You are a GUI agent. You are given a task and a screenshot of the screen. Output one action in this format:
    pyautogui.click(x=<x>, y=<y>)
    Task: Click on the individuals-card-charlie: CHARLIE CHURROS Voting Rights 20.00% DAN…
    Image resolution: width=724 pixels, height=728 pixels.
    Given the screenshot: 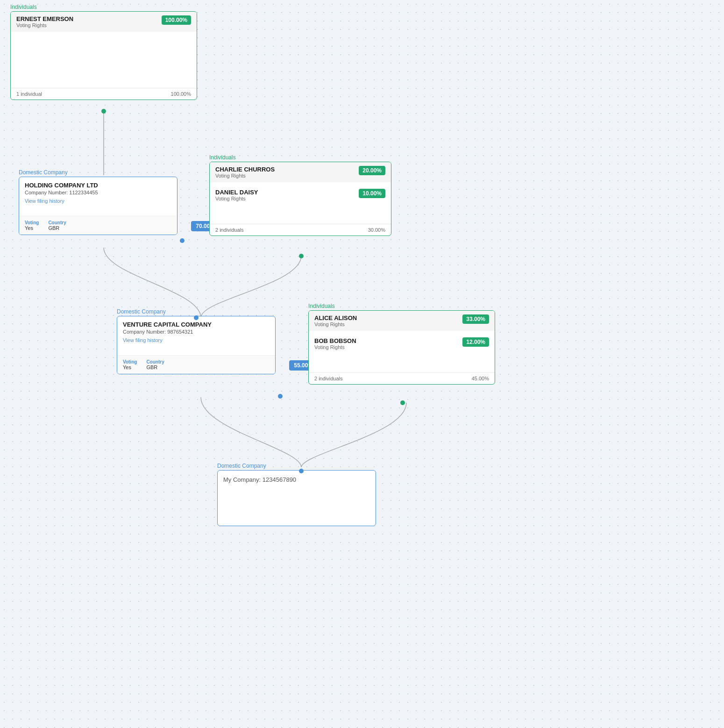 What is the action you would take?
    pyautogui.click(x=300, y=199)
    